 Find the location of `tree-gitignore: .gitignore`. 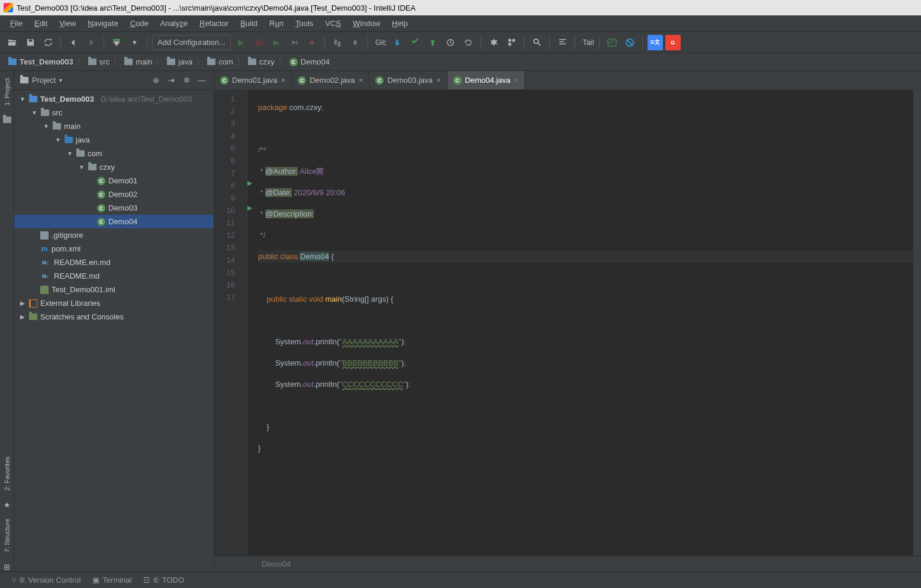

tree-gitignore: .gitignore is located at coordinates (114, 235).